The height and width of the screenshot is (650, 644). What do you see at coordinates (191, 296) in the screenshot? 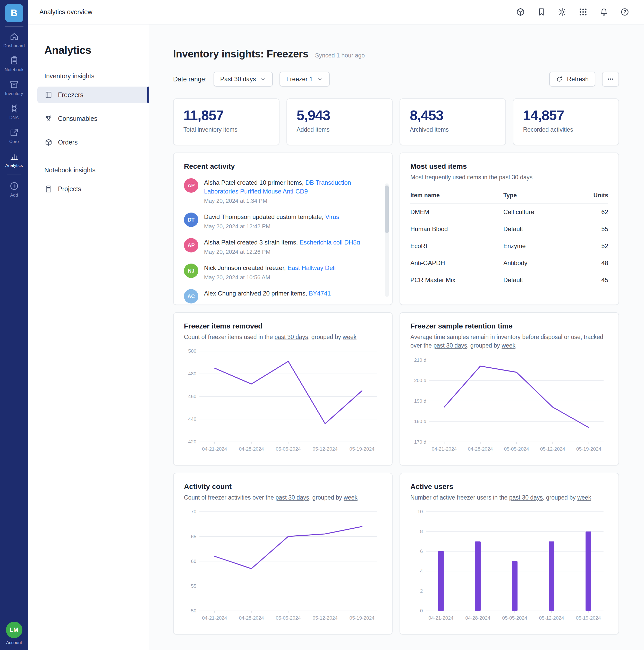
I see `avatar: AC` at bounding box center [191, 296].